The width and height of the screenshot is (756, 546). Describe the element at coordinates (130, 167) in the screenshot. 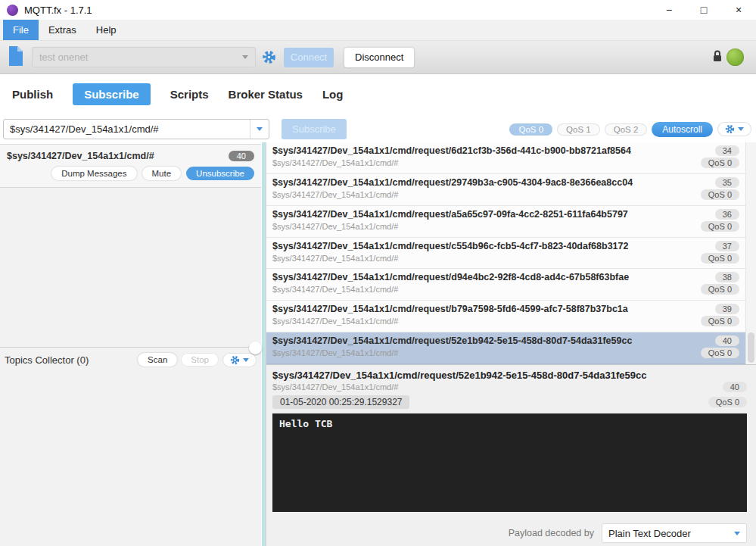

I see `subscription-item: $sys/341427/Dev_154a1x1/cmd/# 40 Dump Me…` at that location.